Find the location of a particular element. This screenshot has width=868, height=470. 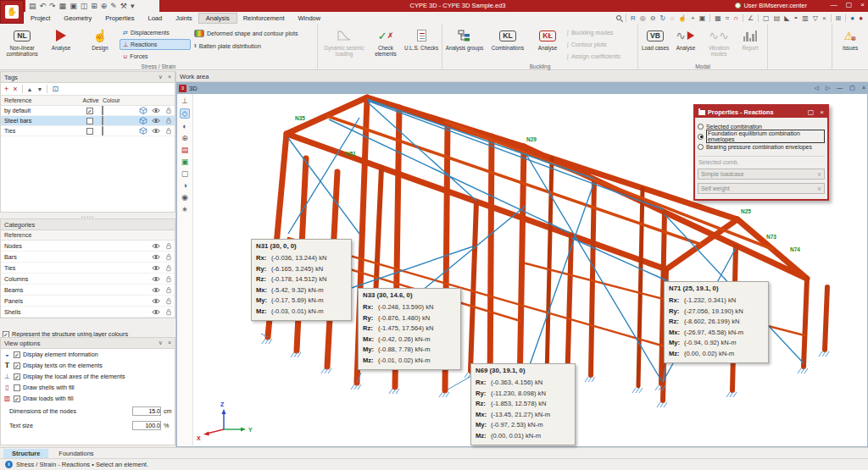

node-dimensions-input is located at coordinates (147, 412).